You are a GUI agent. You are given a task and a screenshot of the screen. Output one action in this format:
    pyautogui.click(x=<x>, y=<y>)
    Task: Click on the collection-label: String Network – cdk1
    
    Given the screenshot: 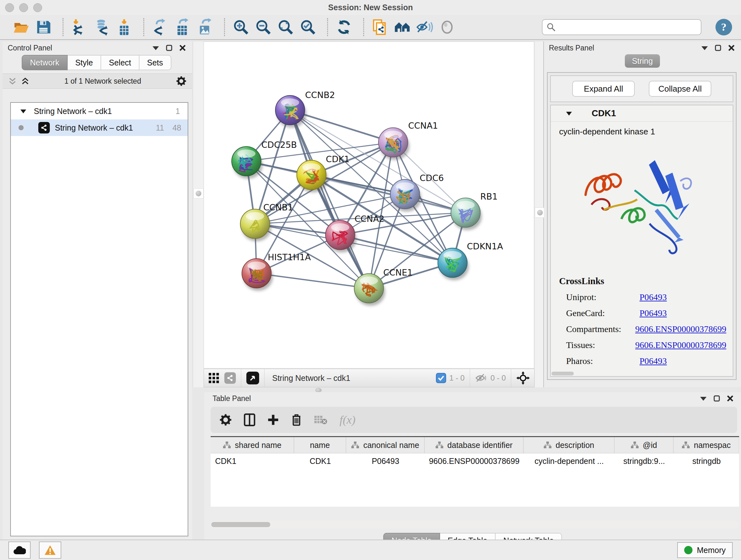 What is the action you would take?
    pyautogui.click(x=73, y=111)
    